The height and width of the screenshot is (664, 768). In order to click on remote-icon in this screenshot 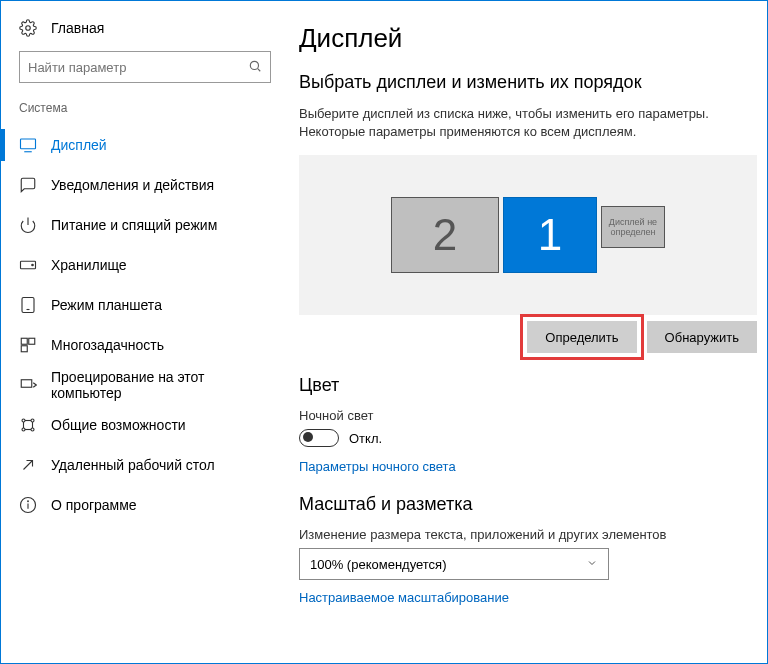, I will do `click(28, 465)`.